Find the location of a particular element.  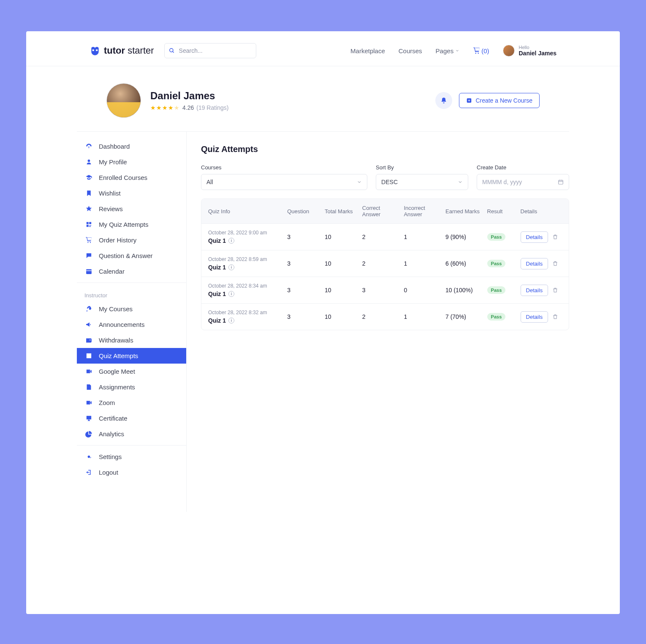

sidebar-item-label: Certificate is located at coordinates (113, 418).